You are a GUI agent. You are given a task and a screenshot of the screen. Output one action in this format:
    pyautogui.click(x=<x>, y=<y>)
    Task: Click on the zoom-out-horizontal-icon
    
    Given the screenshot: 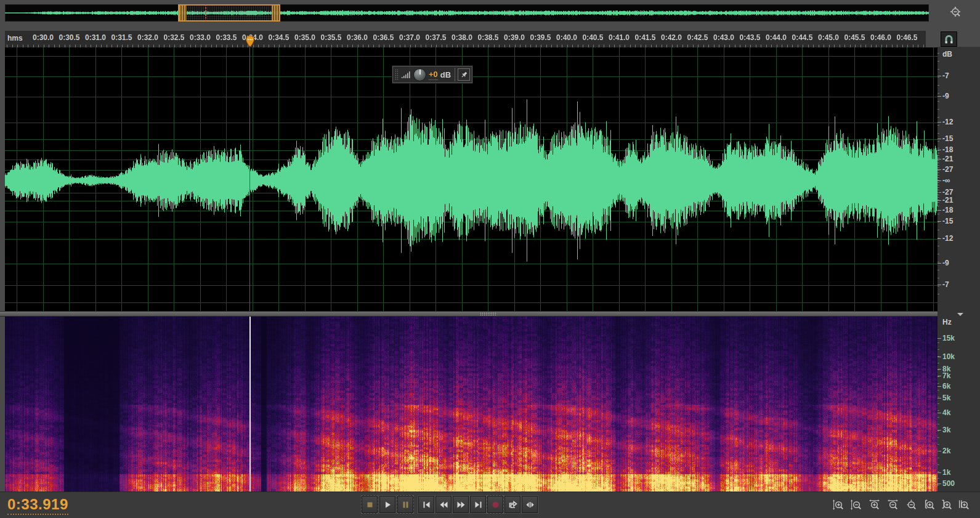 What is the action you would take?
    pyautogui.click(x=893, y=505)
    